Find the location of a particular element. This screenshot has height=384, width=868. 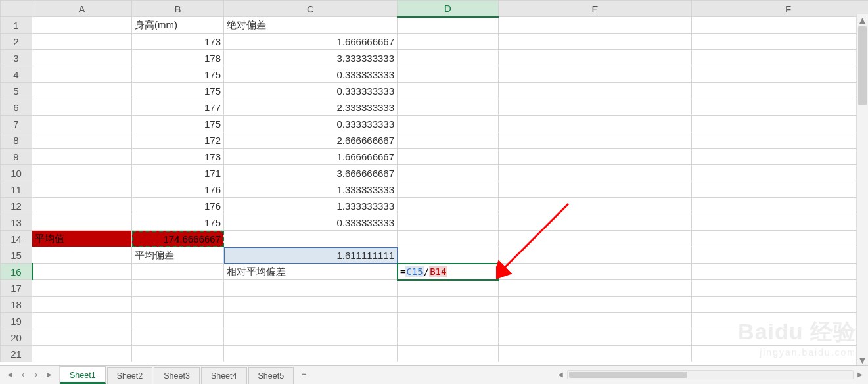

cell-E21 is located at coordinates (595, 354).